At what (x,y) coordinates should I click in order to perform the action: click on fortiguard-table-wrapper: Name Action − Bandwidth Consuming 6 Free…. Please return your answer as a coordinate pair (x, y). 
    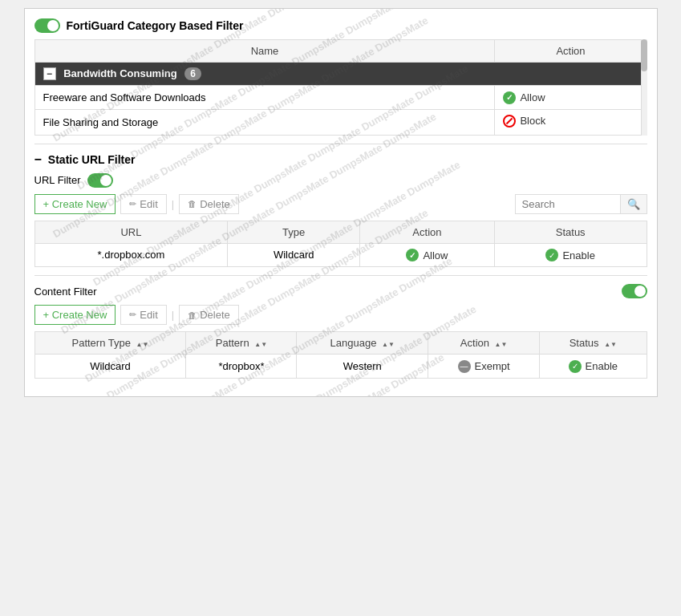
    Looking at the image, I should click on (341, 87).